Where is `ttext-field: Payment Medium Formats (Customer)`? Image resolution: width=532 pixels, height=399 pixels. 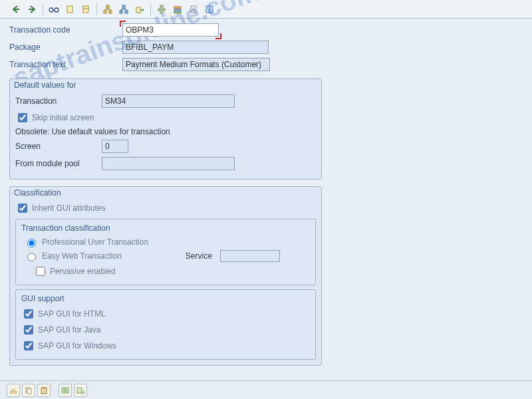 ttext-field: Payment Medium Formats (Customer) is located at coordinates (196, 65).